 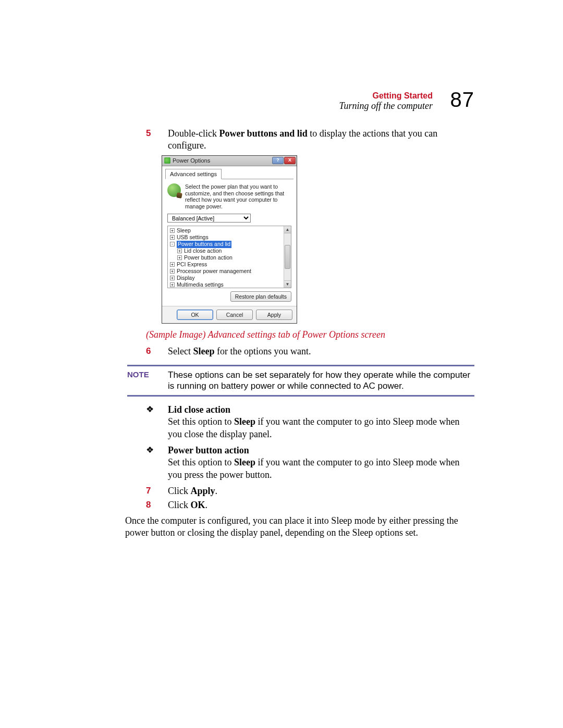 What do you see at coordinates (172, 244) in the screenshot?
I see `collapse-icon: -` at bounding box center [172, 244].